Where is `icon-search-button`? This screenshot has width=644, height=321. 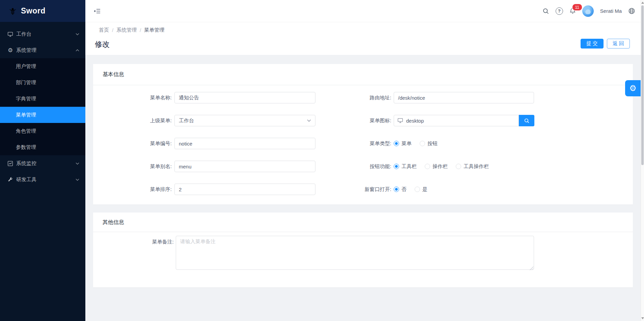
icon-search-button is located at coordinates (527, 121).